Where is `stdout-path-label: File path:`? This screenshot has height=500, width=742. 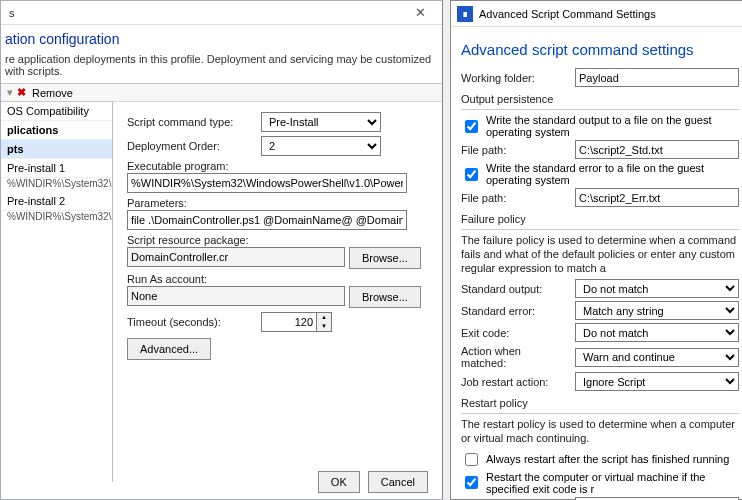
stdout-path-label: File path: is located at coordinates (515, 150).